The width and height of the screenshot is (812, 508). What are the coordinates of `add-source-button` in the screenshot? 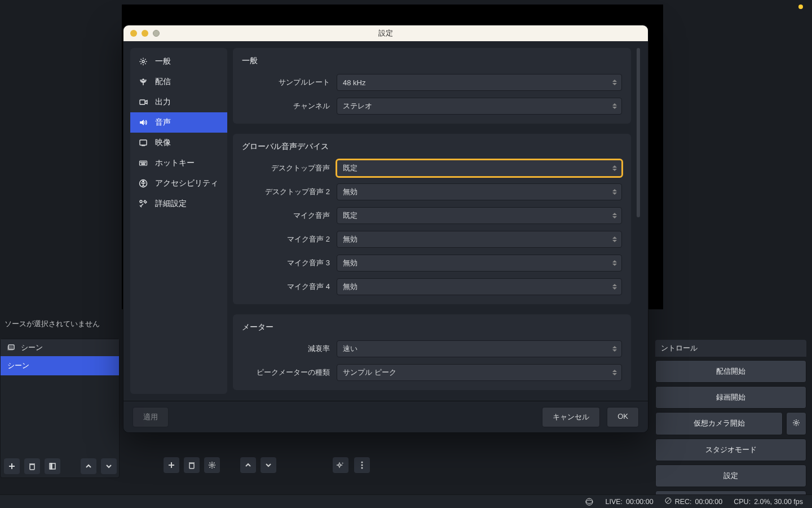 It's located at (171, 465).